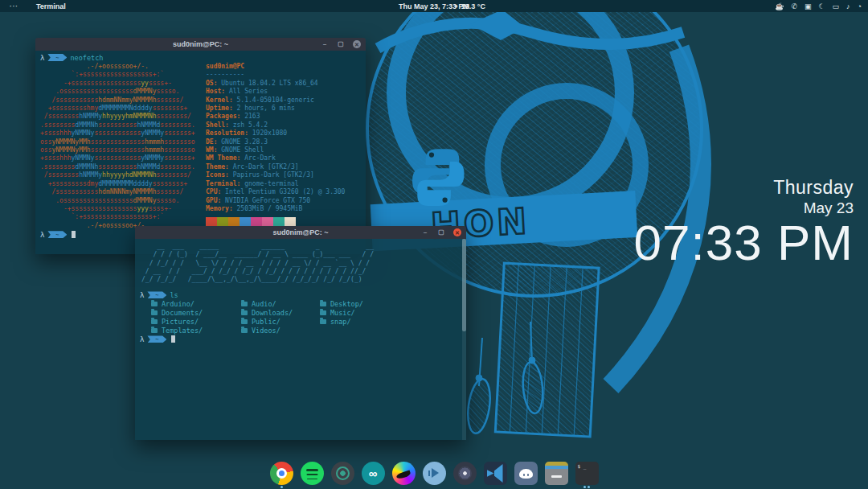 The width and height of the screenshot is (868, 489). I want to click on neofetch-entry: WM Theme: Arc-Dark, so click(282, 158).